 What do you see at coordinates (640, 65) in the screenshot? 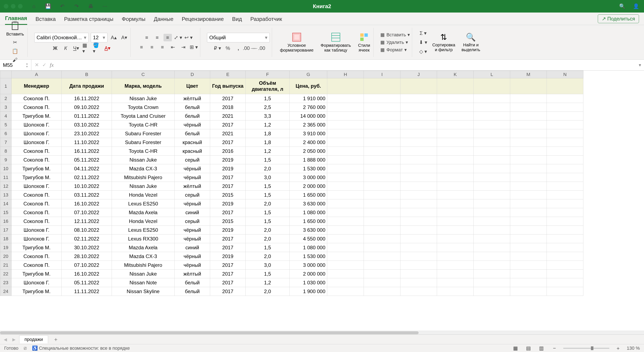
I see `expand-formula-icon: ▾` at bounding box center [640, 65].